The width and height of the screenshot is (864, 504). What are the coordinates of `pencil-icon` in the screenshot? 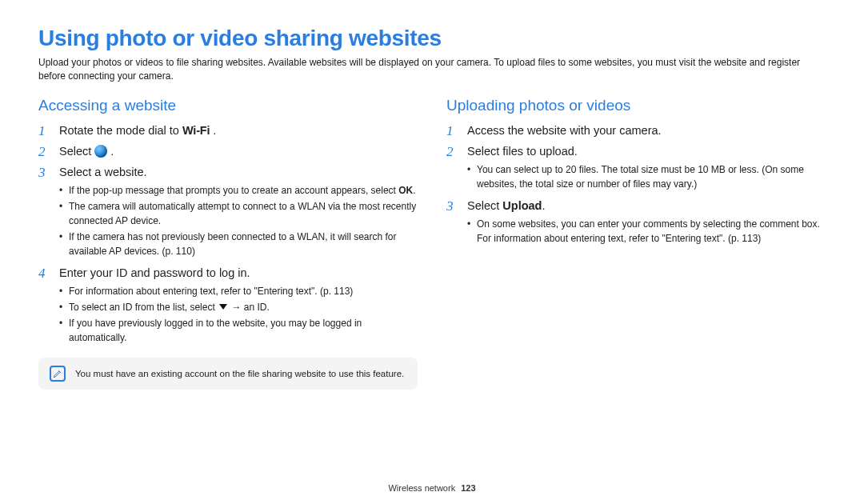 It's located at (58, 374).